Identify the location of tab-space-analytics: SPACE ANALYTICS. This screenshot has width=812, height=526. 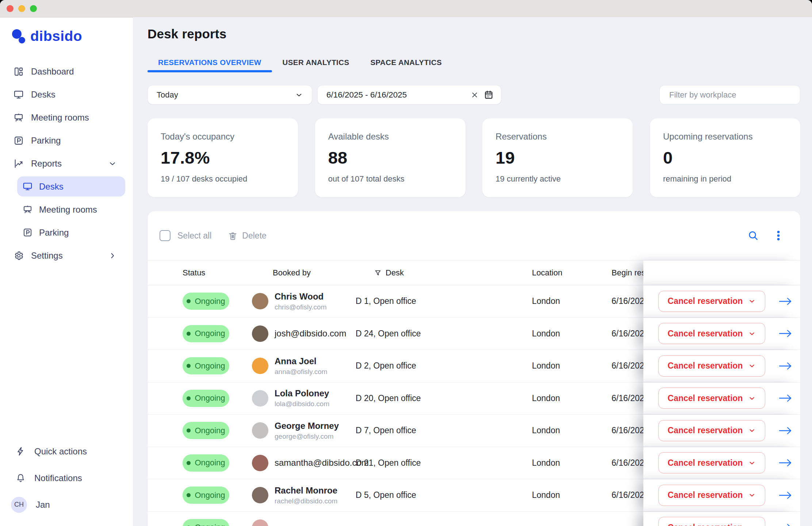
(406, 65).